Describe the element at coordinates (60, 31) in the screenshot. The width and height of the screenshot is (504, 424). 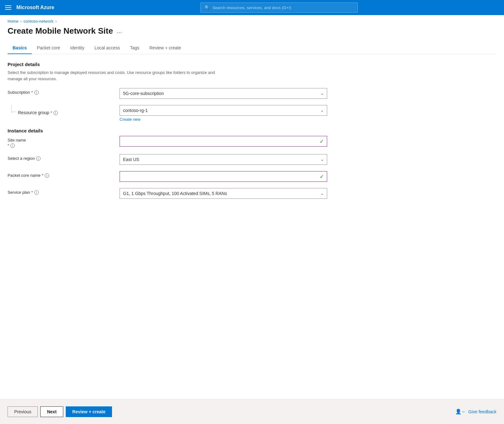
I see `page-title: Create Mobile Network Site` at that location.